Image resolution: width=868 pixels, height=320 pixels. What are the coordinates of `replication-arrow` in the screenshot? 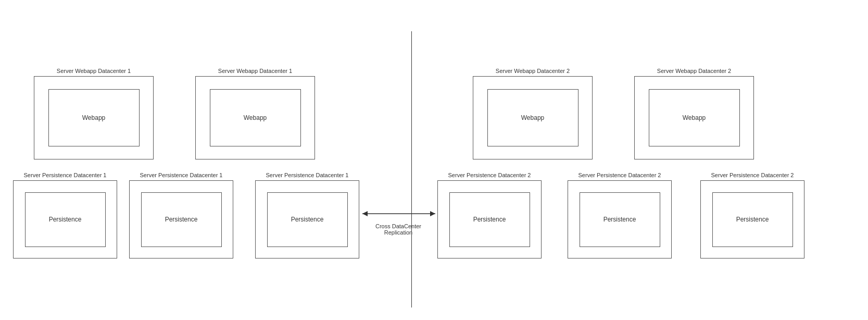 It's located at (399, 214).